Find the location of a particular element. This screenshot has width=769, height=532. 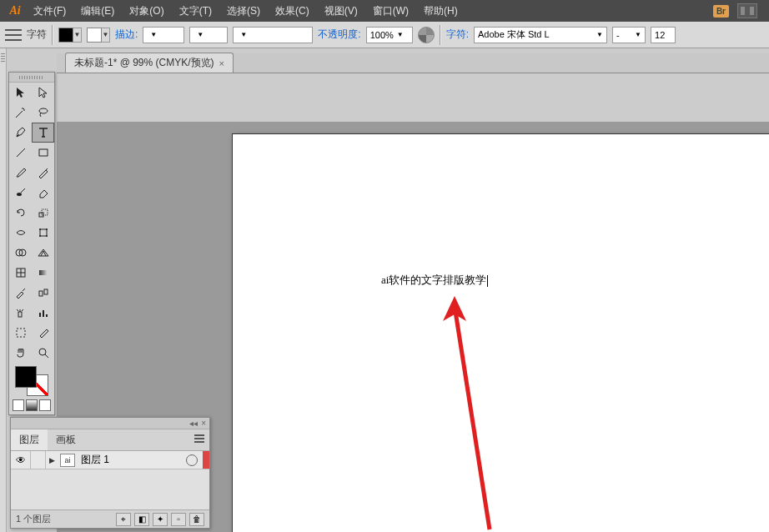

fill-swatch: ▼ is located at coordinates (70, 35).